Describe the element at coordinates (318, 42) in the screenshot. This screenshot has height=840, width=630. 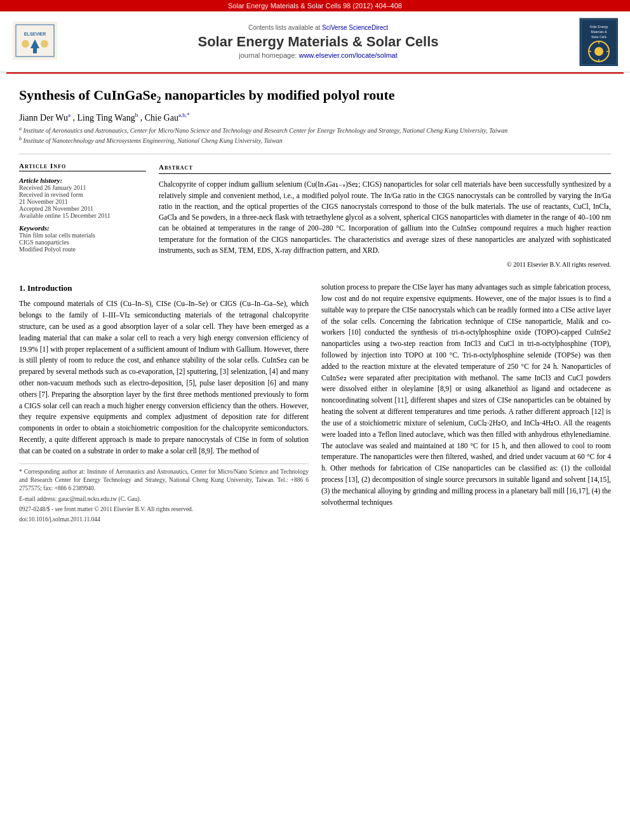
I see `journal-title-large: Solar Energy Materials & Solar Cells` at that location.